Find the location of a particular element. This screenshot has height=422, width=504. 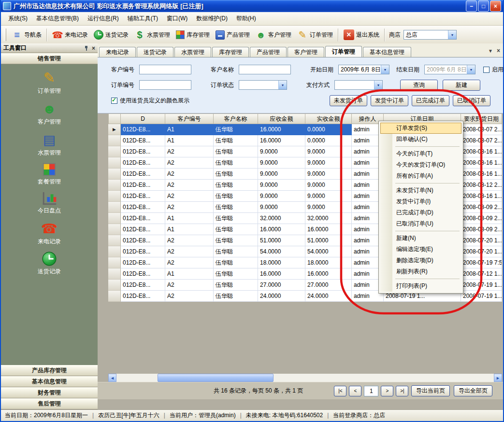

sidebar-item: 订单管理 is located at coordinates (49, 82).